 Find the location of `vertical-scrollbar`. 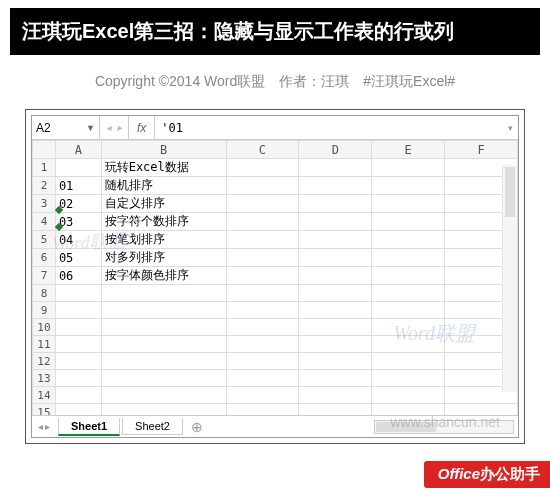

vertical-scrollbar is located at coordinates (510, 278).